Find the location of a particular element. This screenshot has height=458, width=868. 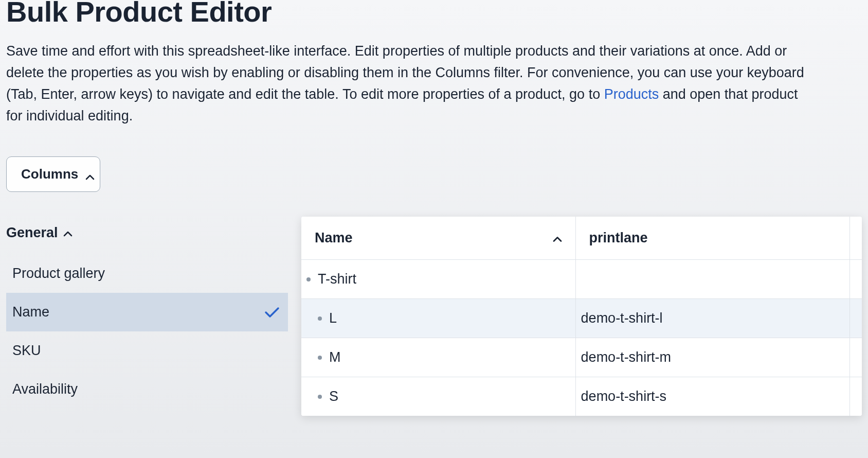

table-row: T-shirt is located at coordinates (582, 279).